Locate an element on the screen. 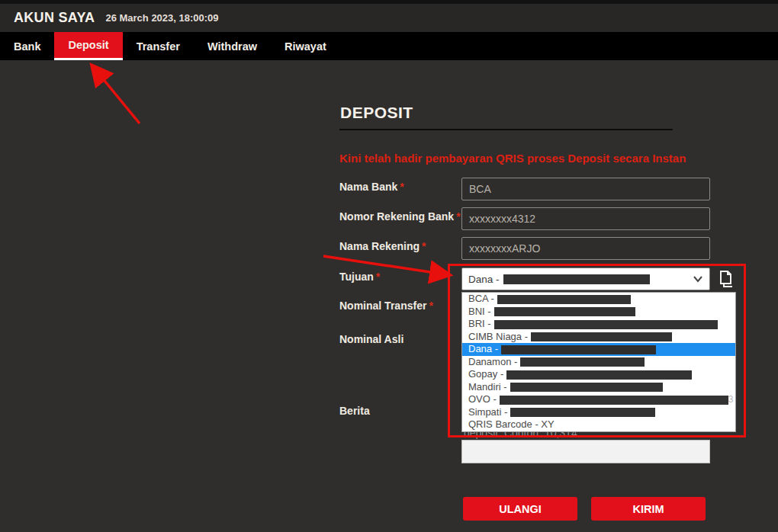 Image resolution: width=778 pixels, height=532 pixels. nama-bank-label: Nama Bank* is located at coordinates (372, 187).